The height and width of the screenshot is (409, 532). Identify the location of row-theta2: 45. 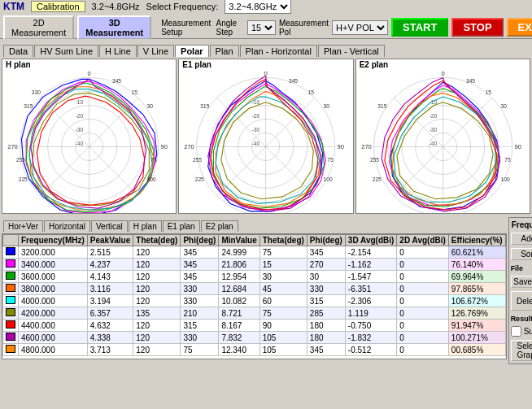
(283, 289).